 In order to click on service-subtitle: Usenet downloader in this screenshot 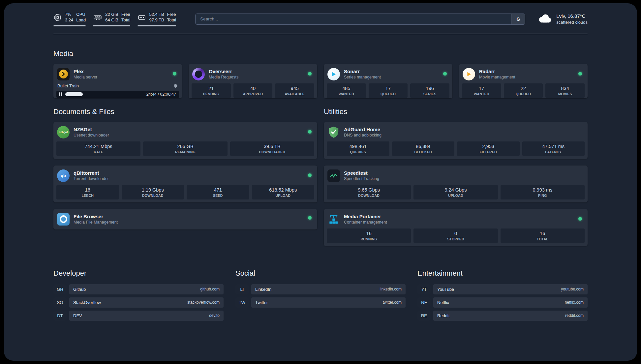, I will do `click(91, 135)`.